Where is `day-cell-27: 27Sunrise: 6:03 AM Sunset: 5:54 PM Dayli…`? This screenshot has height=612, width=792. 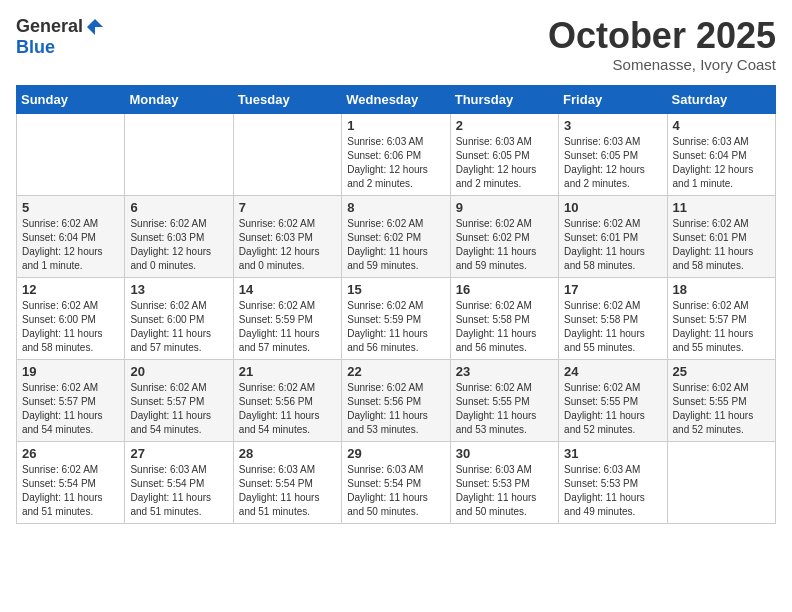
day-cell-27: 27Sunrise: 6:03 AM Sunset: 5:54 PM Dayli… is located at coordinates (179, 482).